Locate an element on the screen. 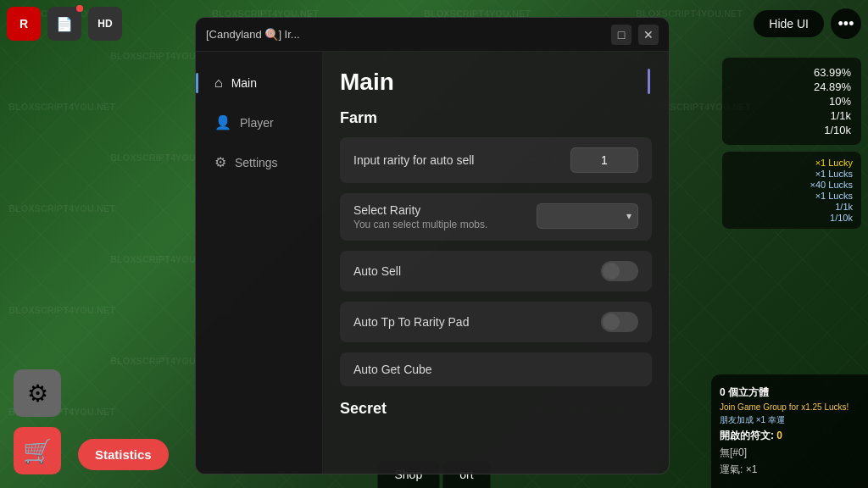 The height and width of the screenshot is (488, 868). auto-tp-toggle is located at coordinates (620, 322).